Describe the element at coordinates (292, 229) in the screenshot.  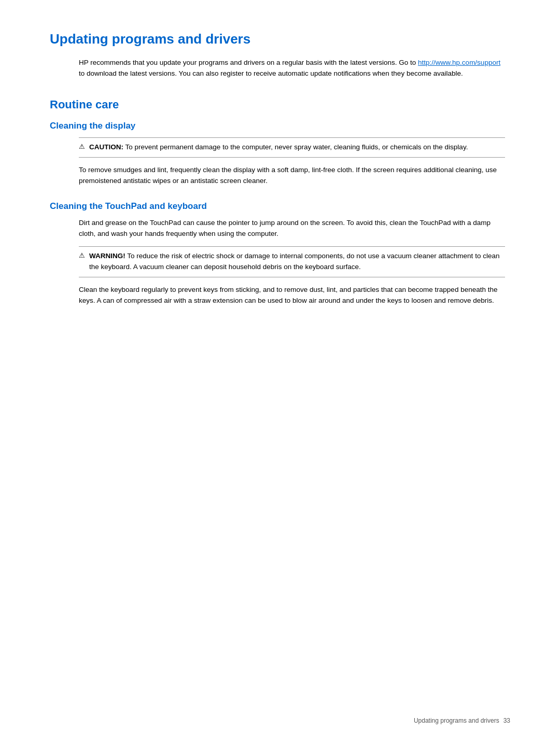
I see `cleaning-touchpad-body1: Dirt and grease on the TouchPad can caus…` at that location.